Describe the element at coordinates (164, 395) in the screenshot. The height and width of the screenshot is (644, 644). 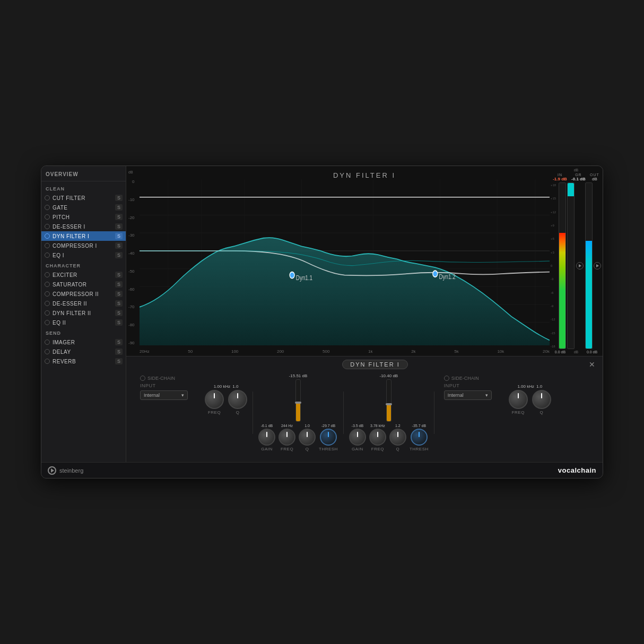
I see `input-dropdown-left: Internal ▾` at that location.